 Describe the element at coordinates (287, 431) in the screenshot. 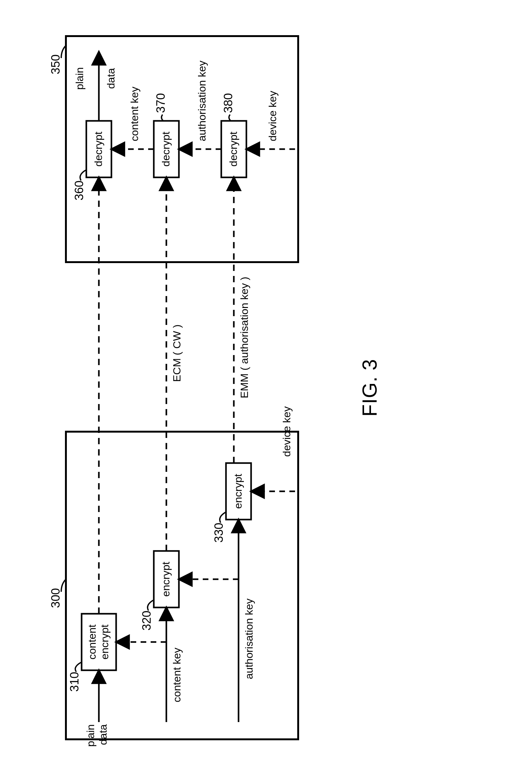

I see `label-device-key-left: device key` at that location.